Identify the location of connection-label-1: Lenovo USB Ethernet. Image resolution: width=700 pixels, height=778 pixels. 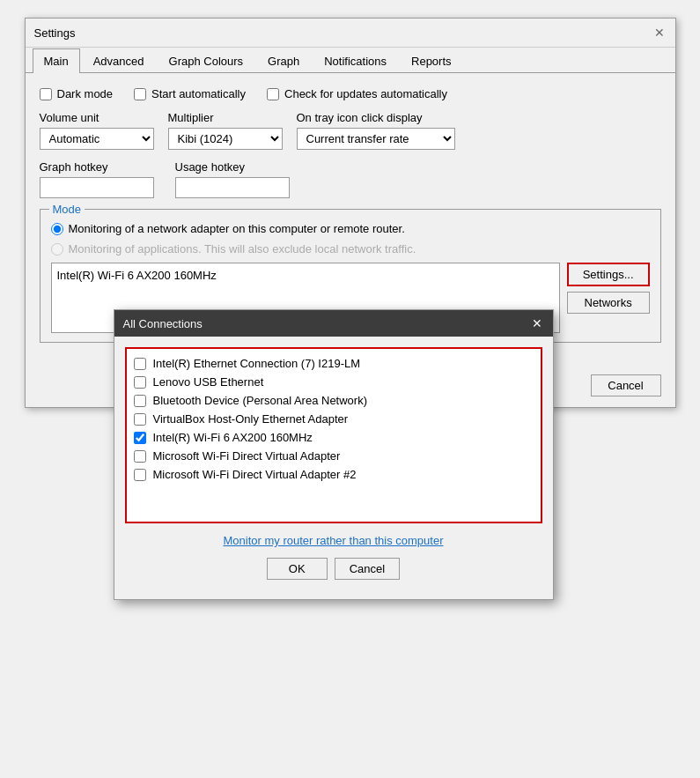
(209, 382).